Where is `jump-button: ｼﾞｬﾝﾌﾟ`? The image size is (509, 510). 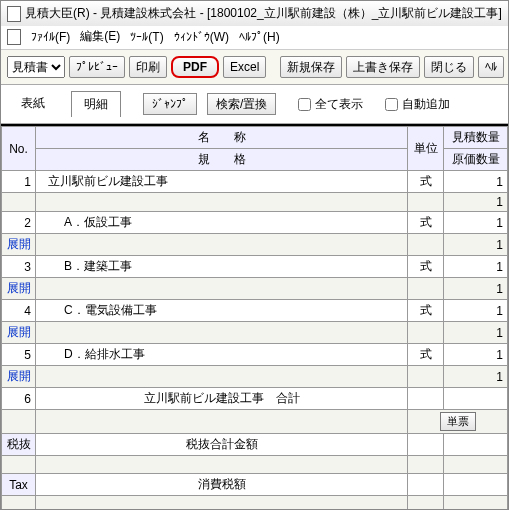
jump-button: ｼﾞｬﾝﾌﾟ is located at coordinates (170, 104).